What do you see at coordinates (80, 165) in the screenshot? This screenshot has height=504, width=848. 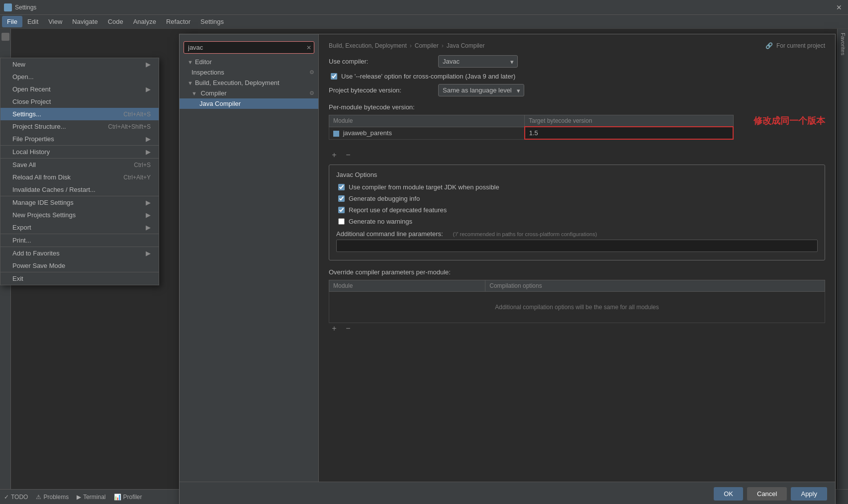 I see `menu-item-save-all: Save All Ctrl+S` at bounding box center [80, 165].